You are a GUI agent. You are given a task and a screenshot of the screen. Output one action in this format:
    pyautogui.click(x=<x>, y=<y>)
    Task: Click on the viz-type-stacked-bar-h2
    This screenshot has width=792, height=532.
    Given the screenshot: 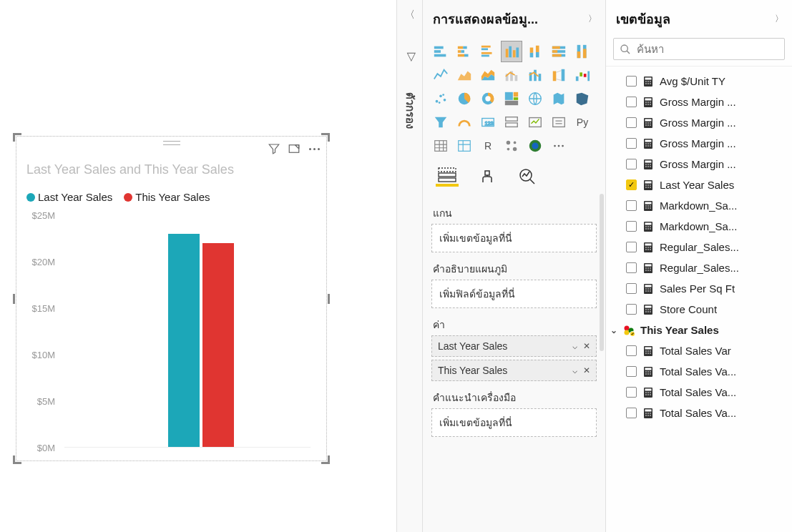 What is the action you would take?
    pyautogui.click(x=464, y=51)
    